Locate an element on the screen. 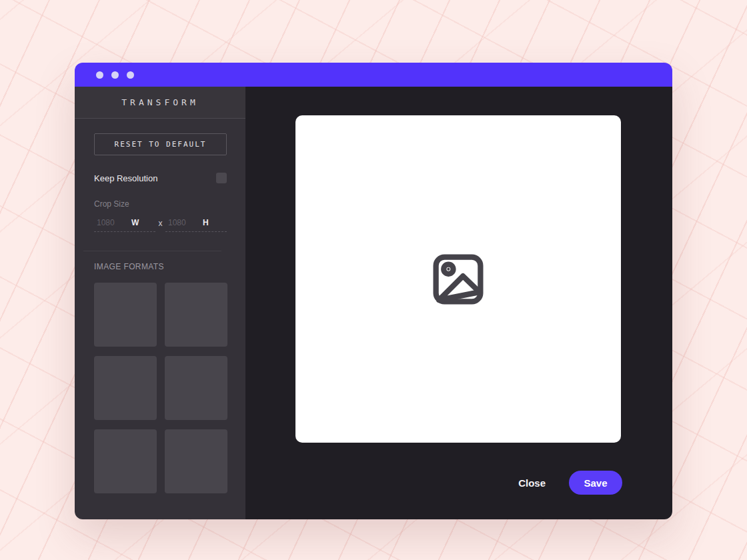 The image size is (747, 560). footer-actions: Close Save is located at coordinates (570, 483).